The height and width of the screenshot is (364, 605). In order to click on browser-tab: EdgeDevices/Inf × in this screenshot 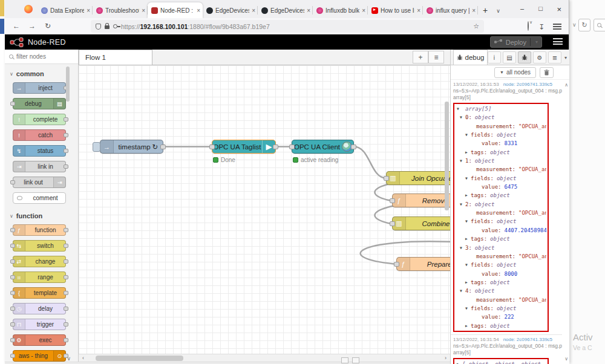, I will do `click(286, 10)`.